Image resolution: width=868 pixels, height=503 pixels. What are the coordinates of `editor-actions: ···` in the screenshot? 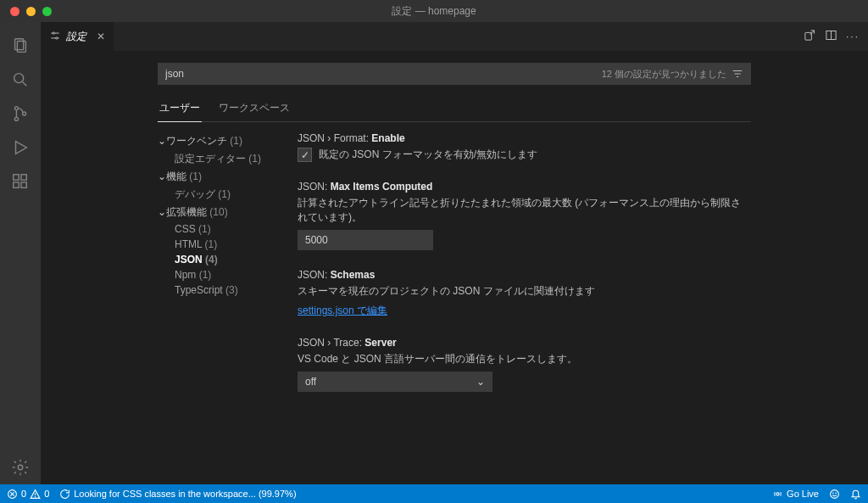 It's located at (836, 36).